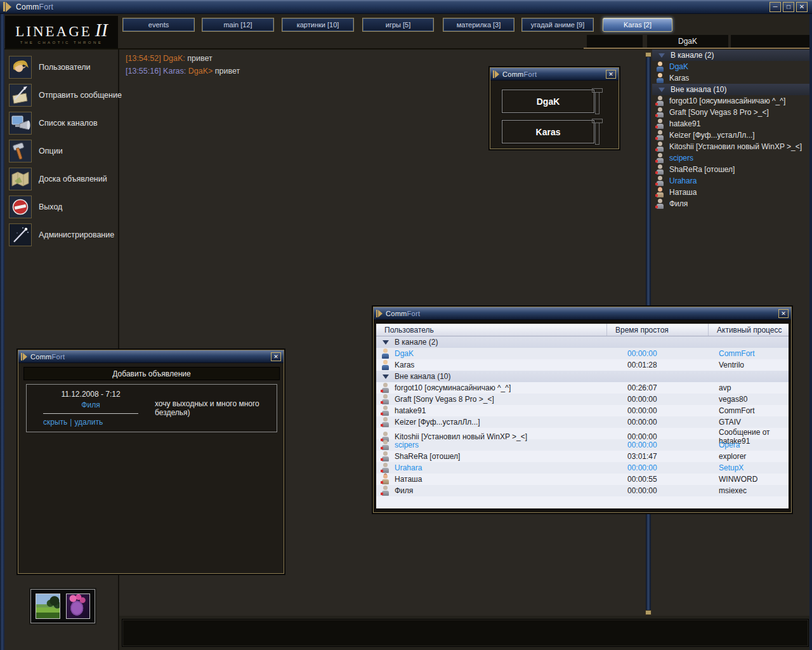  I want to click on sidebar-item-exit: Выход, so click(65, 207).